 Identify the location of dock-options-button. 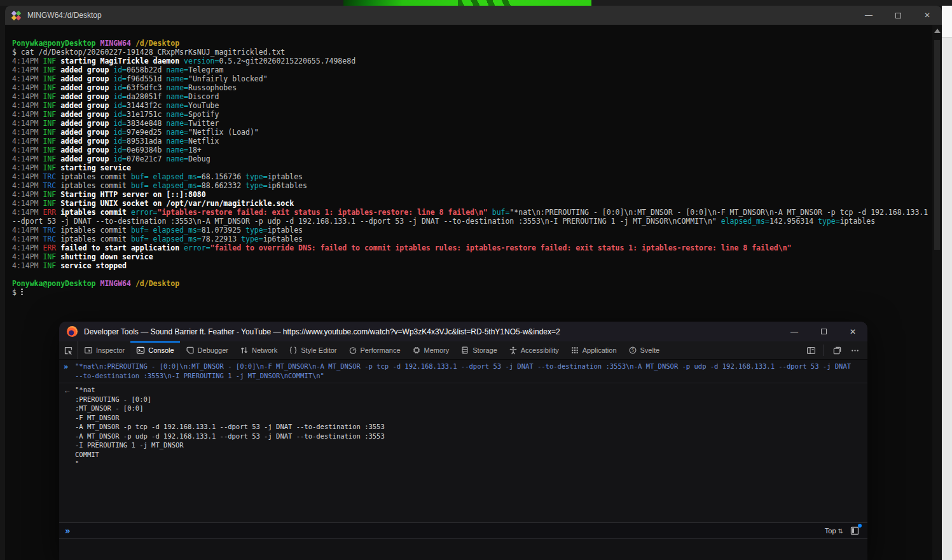
(837, 350).